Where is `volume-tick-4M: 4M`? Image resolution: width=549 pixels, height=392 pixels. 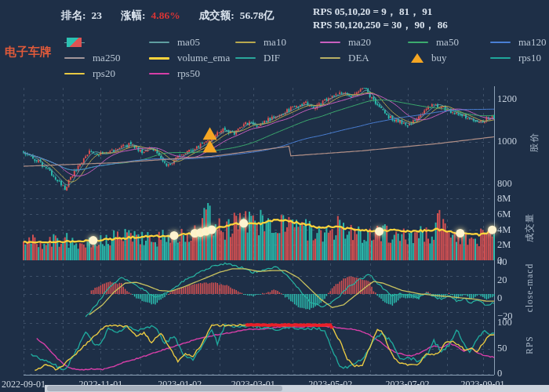 volume-tick-4M: 4M is located at coordinates (504, 230).